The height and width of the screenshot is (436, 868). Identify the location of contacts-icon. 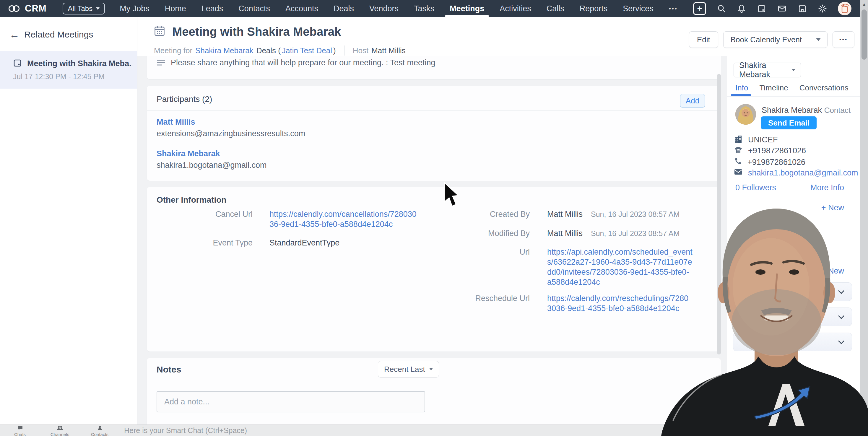
(100, 429).